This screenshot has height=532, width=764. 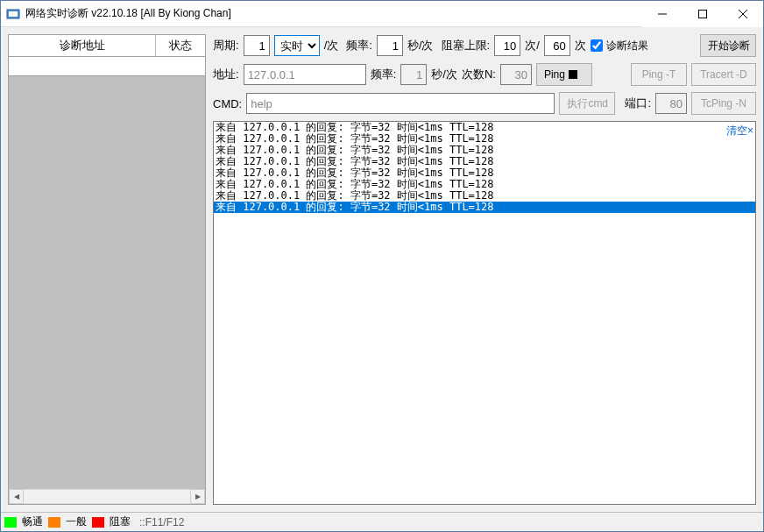 I want to click on close-button, so click(x=743, y=14).